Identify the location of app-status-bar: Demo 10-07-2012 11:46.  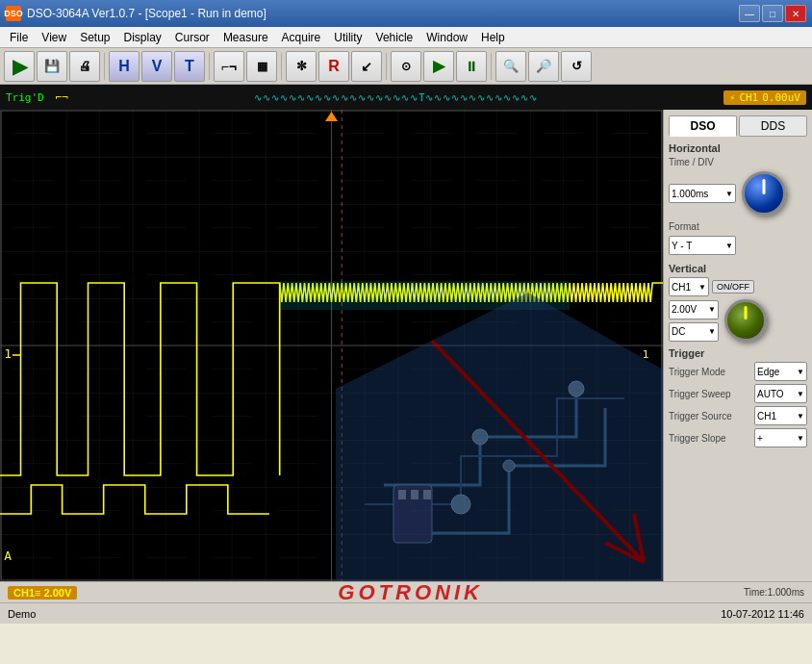
(406, 613).